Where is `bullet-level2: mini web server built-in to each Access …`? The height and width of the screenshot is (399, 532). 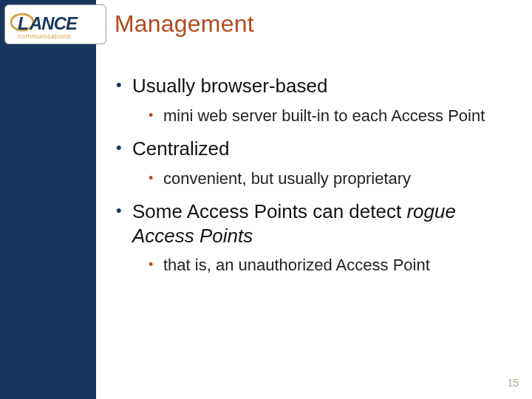 bullet-level2: mini web server built-in to each Access … is located at coordinates (330, 117).